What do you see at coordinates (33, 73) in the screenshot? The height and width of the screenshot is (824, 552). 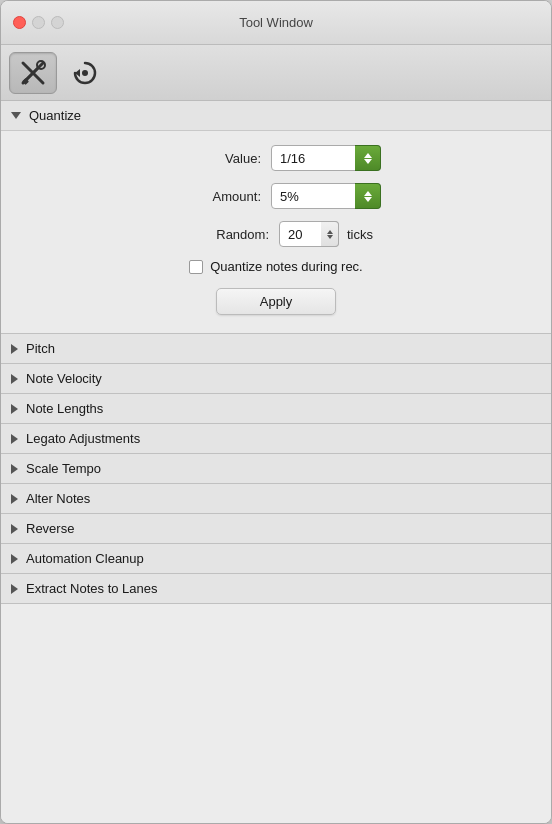 I see `wrench-icon` at bounding box center [33, 73].